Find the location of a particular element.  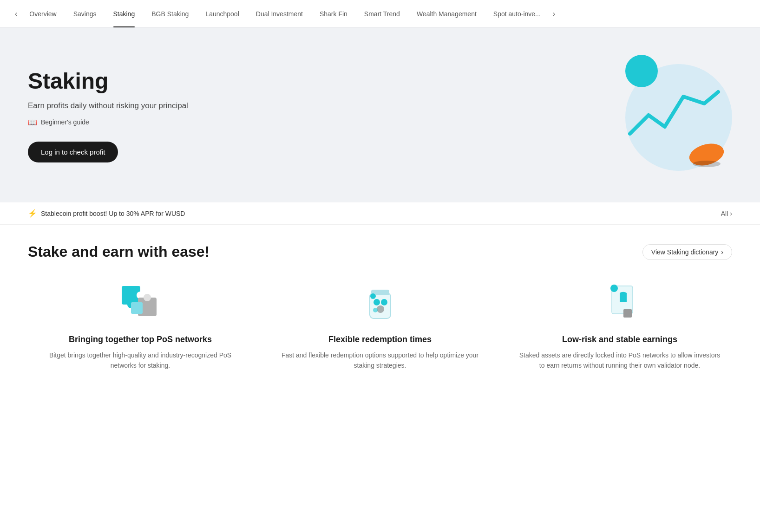

tab-overview: Overview is located at coordinates (43, 14).